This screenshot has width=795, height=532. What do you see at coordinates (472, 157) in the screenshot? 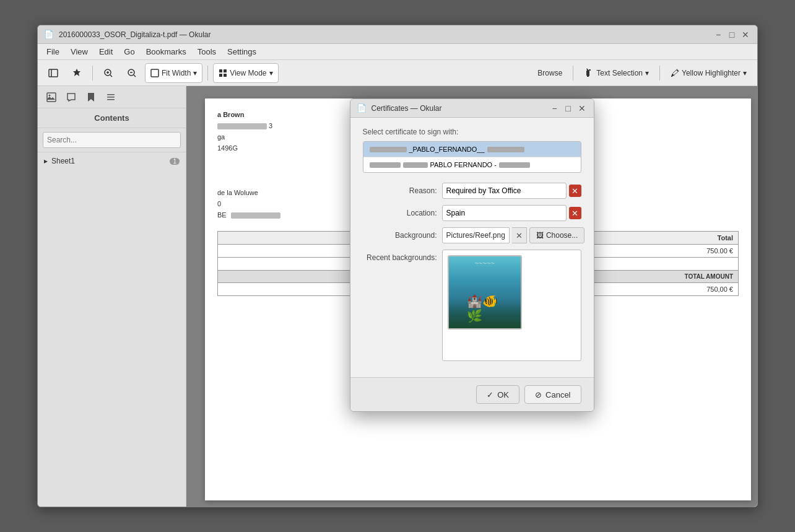
I see `cert-list: _PABLO_FERNANDO__ PABLO FERNANDO -` at bounding box center [472, 157].